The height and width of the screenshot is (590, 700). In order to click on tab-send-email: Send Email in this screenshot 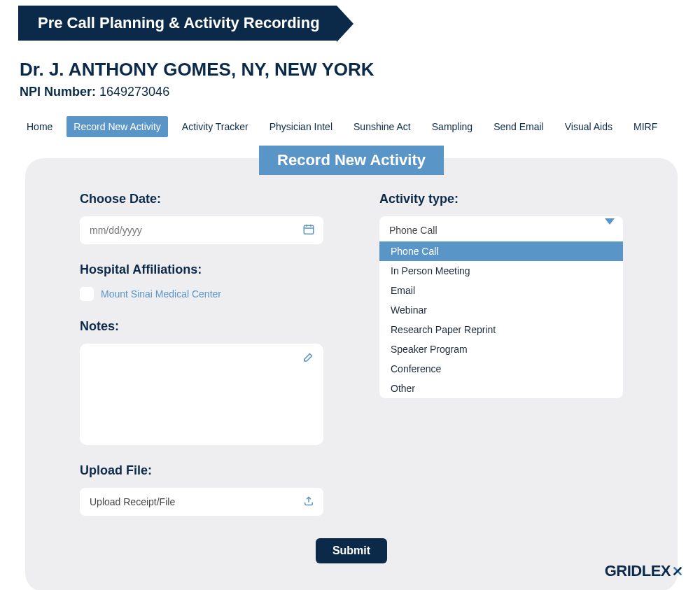, I will do `click(519, 127)`.